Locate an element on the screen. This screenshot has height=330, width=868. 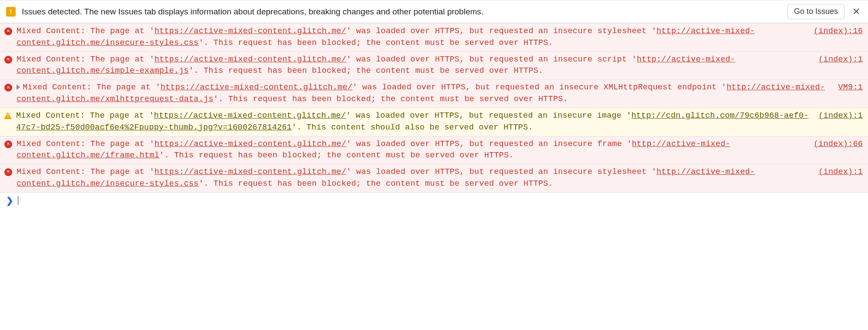
prompt-chevron-icon: ❯ is located at coordinates (10, 201).